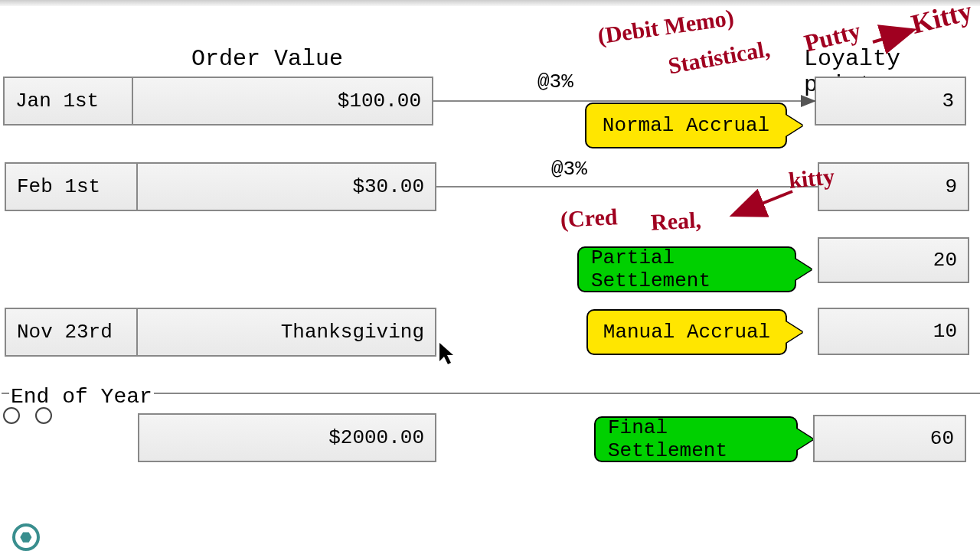  I want to click on points-text: 60, so click(942, 439).